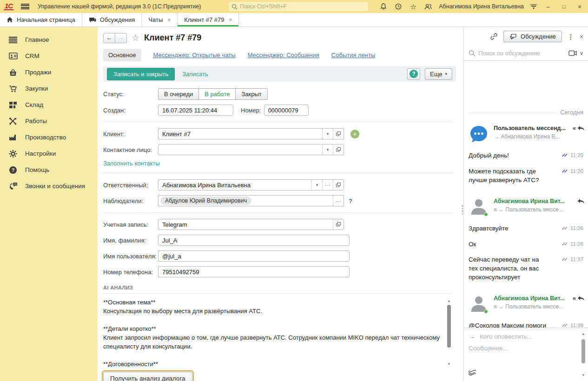 This screenshot has width=588, height=381. I want to click on attach-paperclip-icon, so click(472, 373).